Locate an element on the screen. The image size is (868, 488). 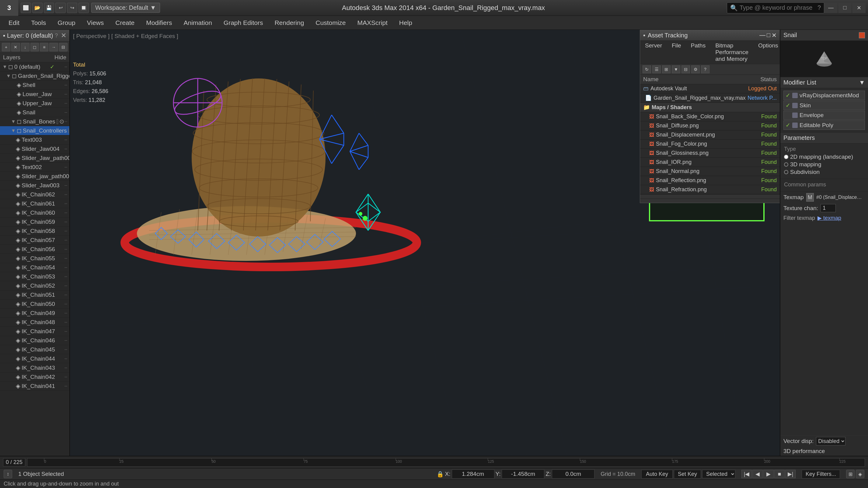
menu-maxscript: MAXScript is located at coordinates (373, 23).